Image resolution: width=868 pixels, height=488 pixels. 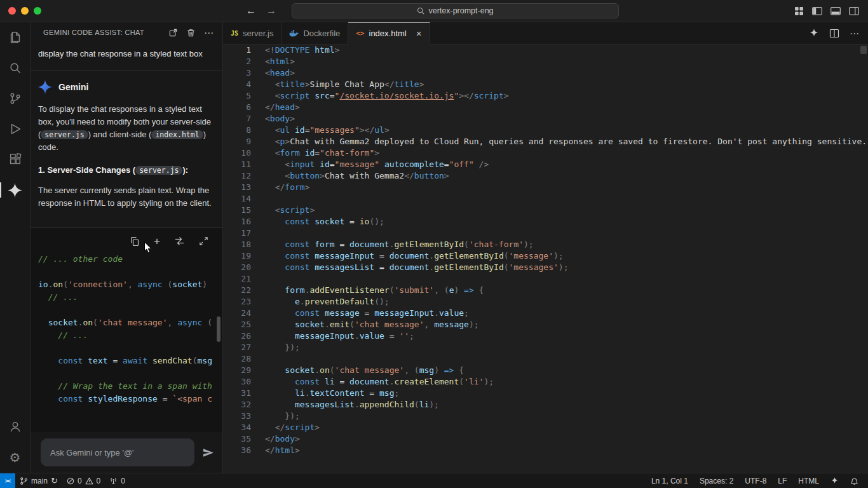 I want to click on assistant-name: Gemini, so click(x=74, y=87).